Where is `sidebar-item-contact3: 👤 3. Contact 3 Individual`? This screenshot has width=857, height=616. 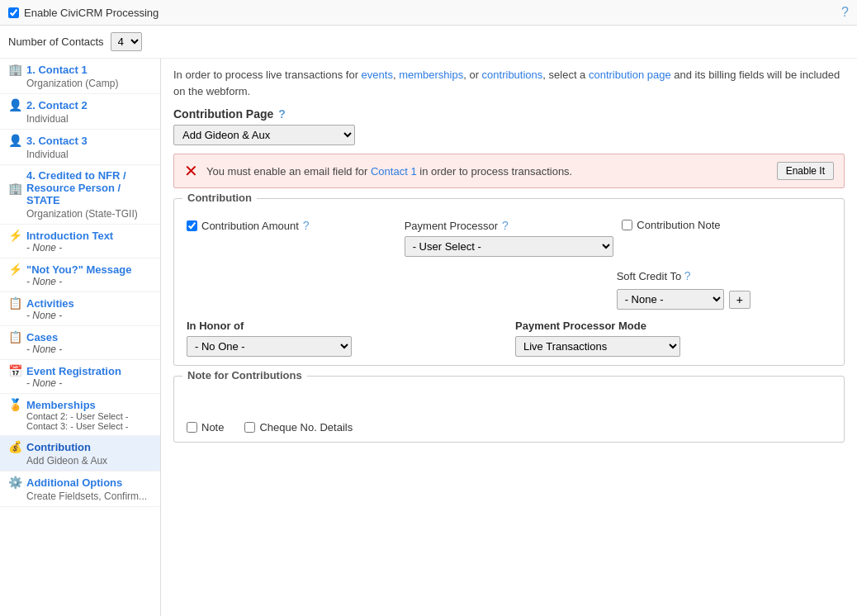
sidebar-item-contact3: 👤 3. Contact 3 Individual is located at coordinates (80, 147).